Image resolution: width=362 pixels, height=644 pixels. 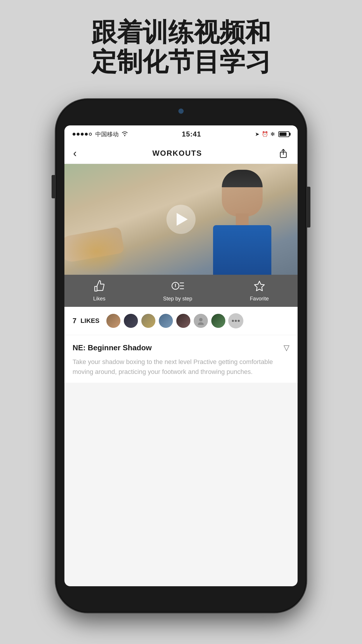 I want to click on alarm-icon: ⏰, so click(x=265, y=134).